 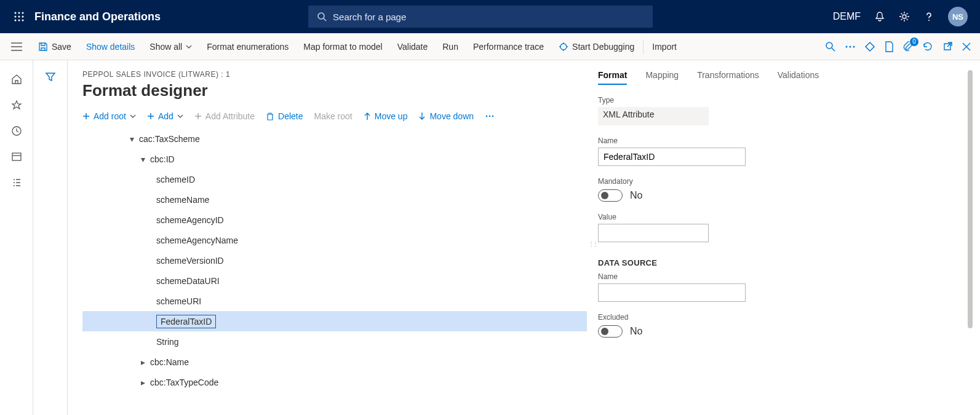 What do you see at coordinates (672, 293) in the screenshot?
I see `ds-name-input` at bounding box center [672, 293].